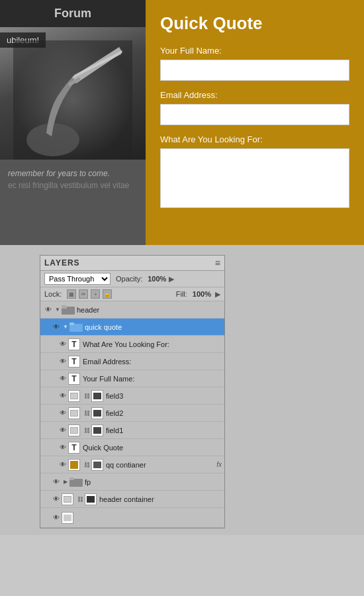 This screenshot has width=364, height=596. I want to click on eye-icon-header-container: 👁, so click(56, 499).